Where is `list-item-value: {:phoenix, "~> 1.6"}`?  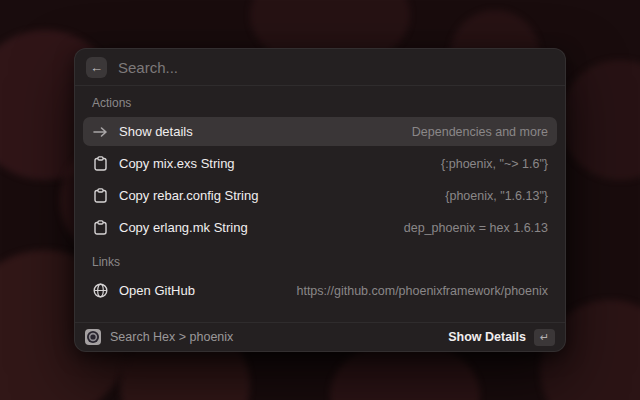 list-item-value: {:phoenix, "~> 1.6"} is located at coordinates (494, 164).